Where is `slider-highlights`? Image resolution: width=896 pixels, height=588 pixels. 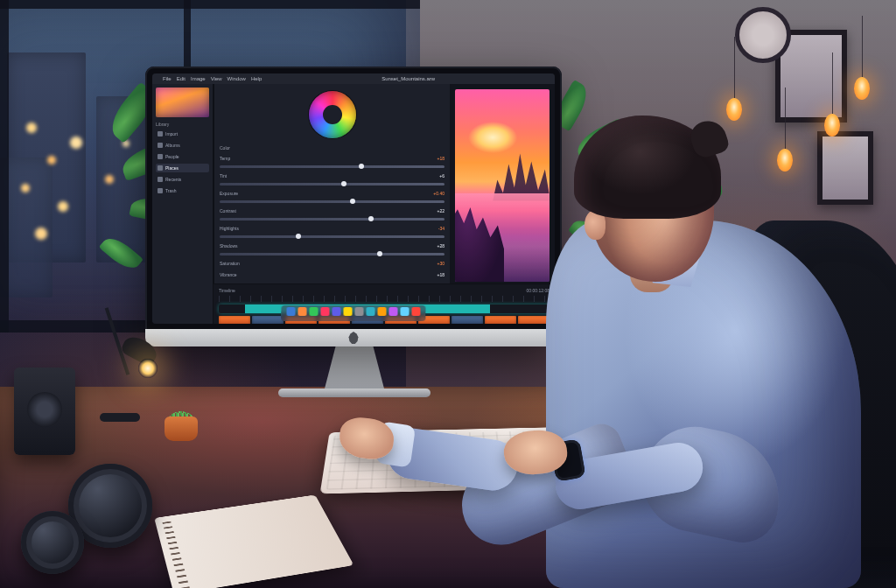
slider-highlights is located at coordinates (332, 236).